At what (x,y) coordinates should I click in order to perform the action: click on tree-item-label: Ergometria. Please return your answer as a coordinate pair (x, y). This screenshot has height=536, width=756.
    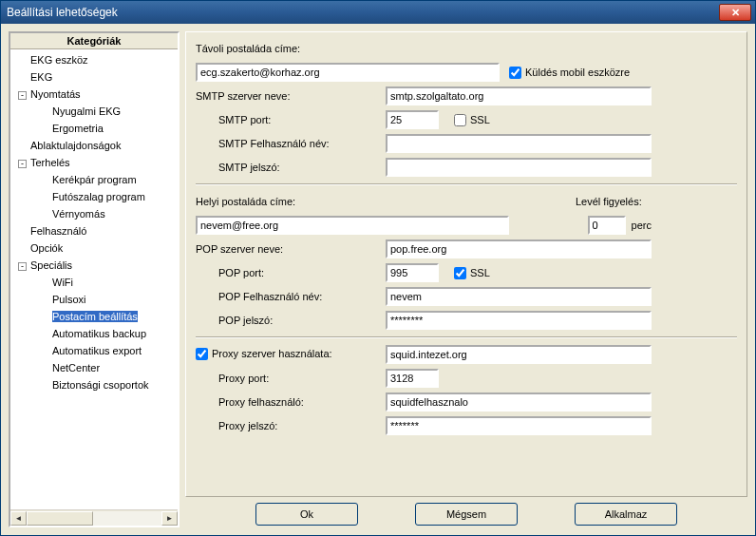
    Looking at the image, I should click on (78, 128).